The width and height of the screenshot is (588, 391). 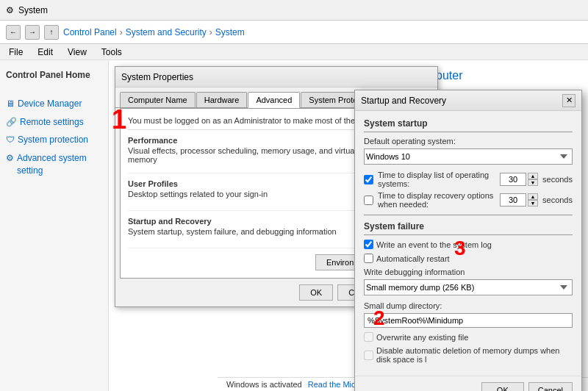 I want to click on sidebar-item-advanced-settings: ⚙ Advanced system setting, so click(x=54, y=165).